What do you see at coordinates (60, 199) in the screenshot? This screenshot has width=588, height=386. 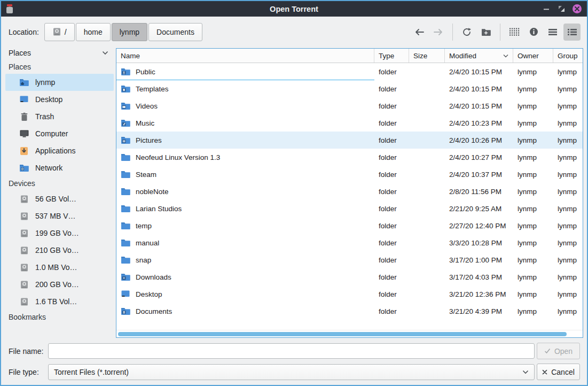 I see `sidebar-item-56gbvol: 56 GB Vol…` at bounding box center [60, 199].